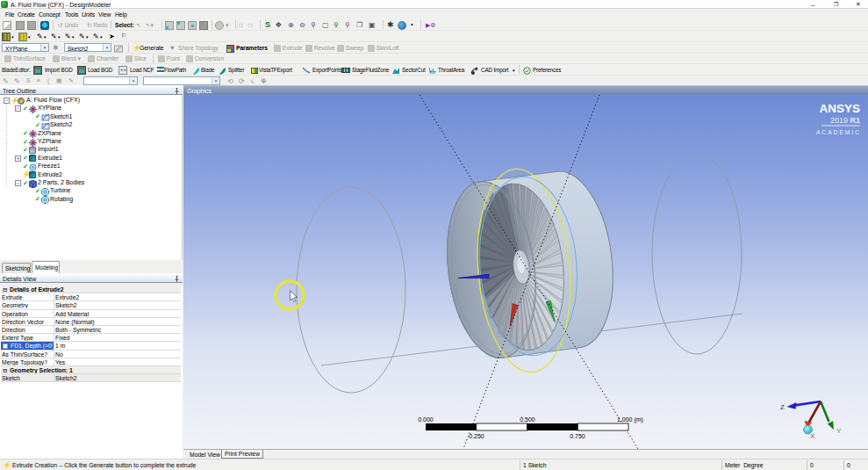  What do you see at coordinates (839, 109) in the screenshot?
I see `svg-text: ANSYS` at bounding box center [839, 109].